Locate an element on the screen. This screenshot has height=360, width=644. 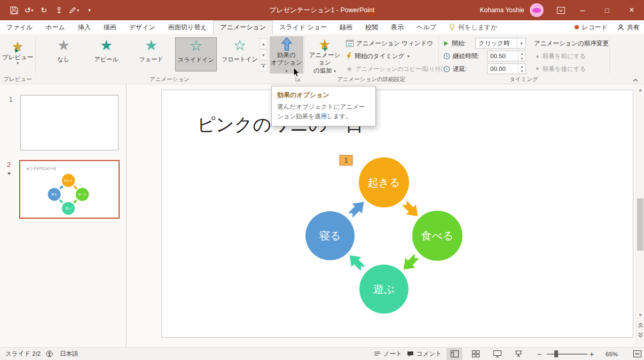
tab-recording: 録画 is located at coordinates (346, 27).